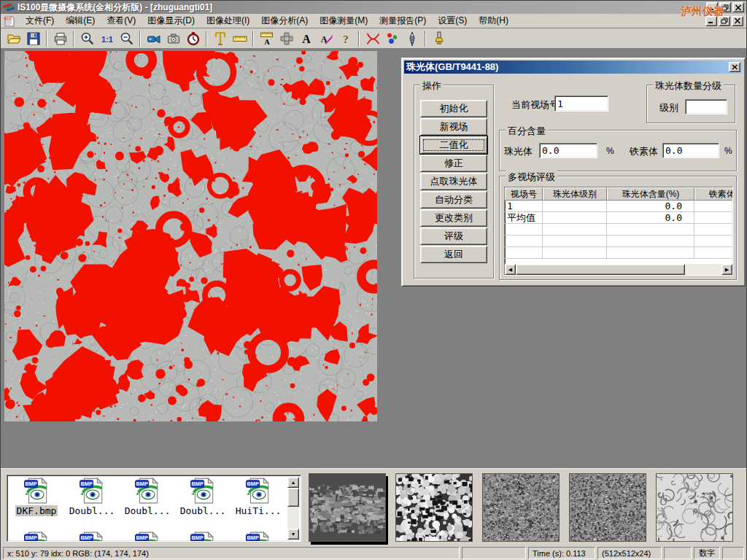 Image resolution: width=747 pixels, height=560 pixels. I want to click on actual-size-icon: 1:1, so click(107, 39).